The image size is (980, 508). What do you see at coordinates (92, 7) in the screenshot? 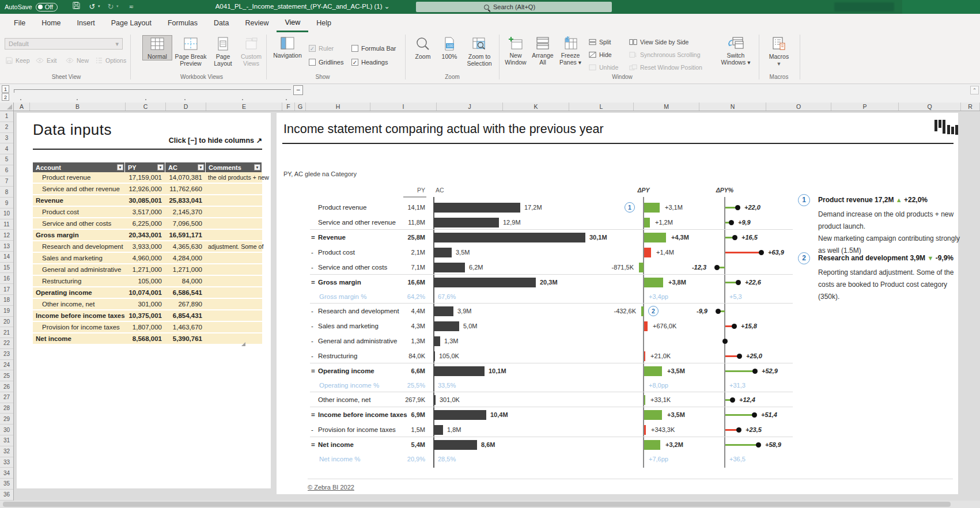
I see `undo-icon: ↺` at bounding box center [92, 7].